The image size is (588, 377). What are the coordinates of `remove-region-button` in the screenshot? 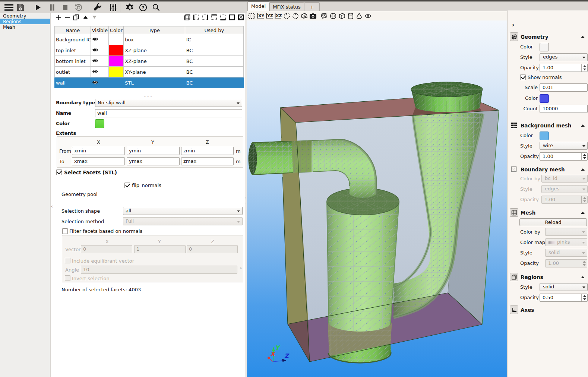 It's located at (67, 17).